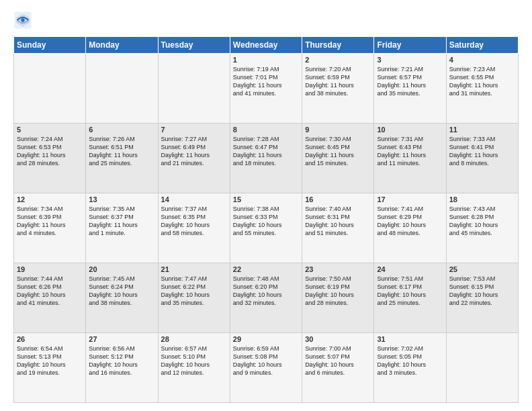 The width and height of the screenshot is (532, 411). I want to click on day-info: Sunrise: 6:54 AM Sunset: 5:13 PM Dayligh…, so click(50, 361).